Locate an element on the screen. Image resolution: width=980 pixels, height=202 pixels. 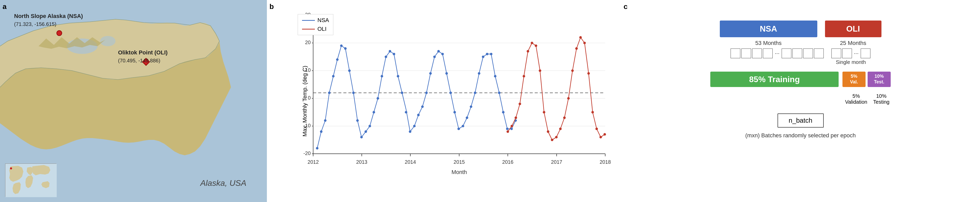
panel-a-label: a is located at coordinates (5, 7).